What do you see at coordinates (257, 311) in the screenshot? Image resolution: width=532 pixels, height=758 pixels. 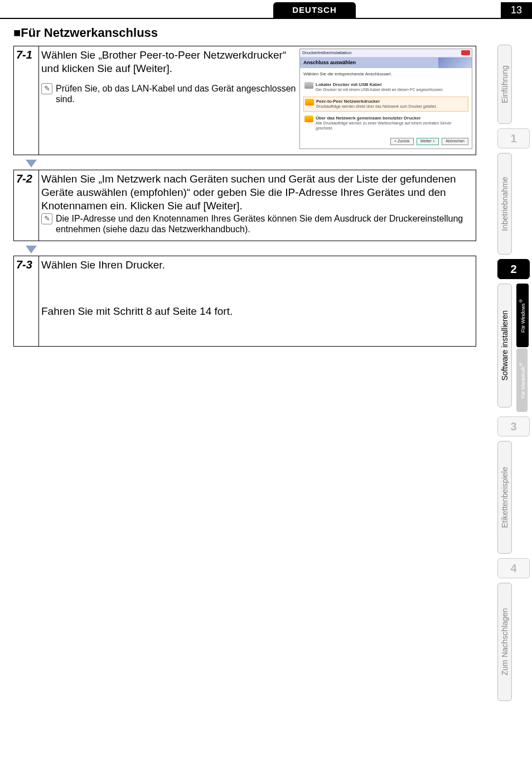 I see `step-continuation: Fahren Sie mit Schritt 8 auf Seite 14 fo…` at bounding box center [257, 311].